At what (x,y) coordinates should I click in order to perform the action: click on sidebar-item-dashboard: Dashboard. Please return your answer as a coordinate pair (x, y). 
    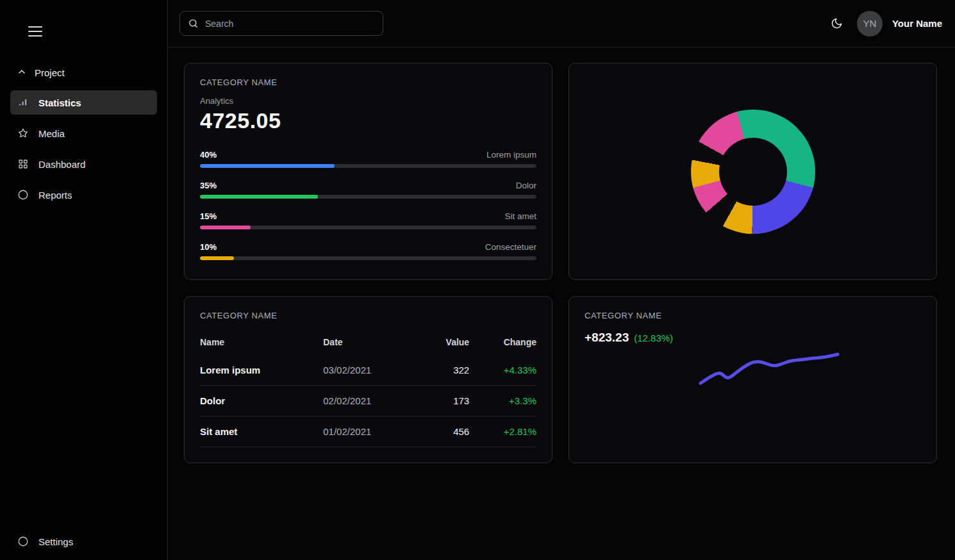
    Looking at the image, I should click on (83, 164).